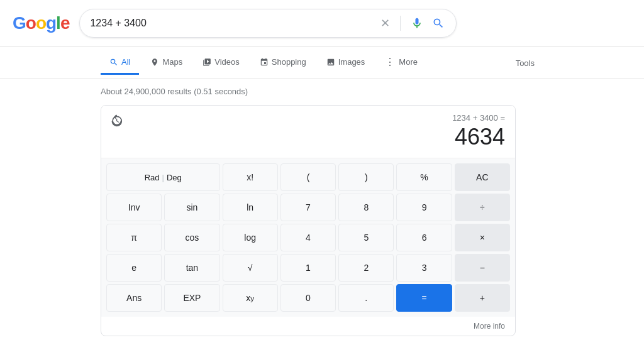  Describe the element at coordinates (308, 298) in the screenshot. I see `calc-row-5: Ans EXP xy 0 . = +` at that location.